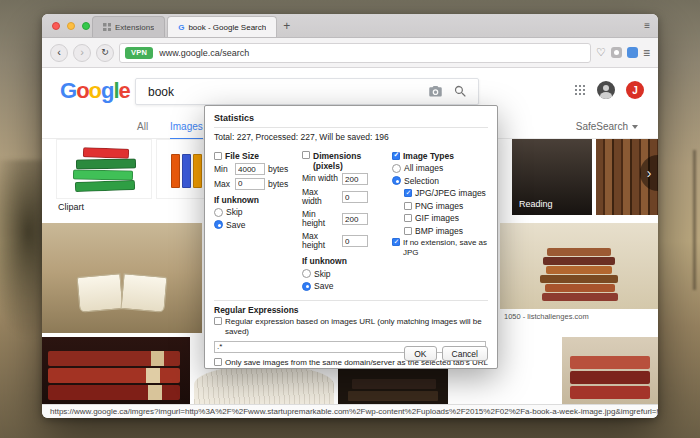  I want to click on dialog-title: Statistics, so click(351, 120).